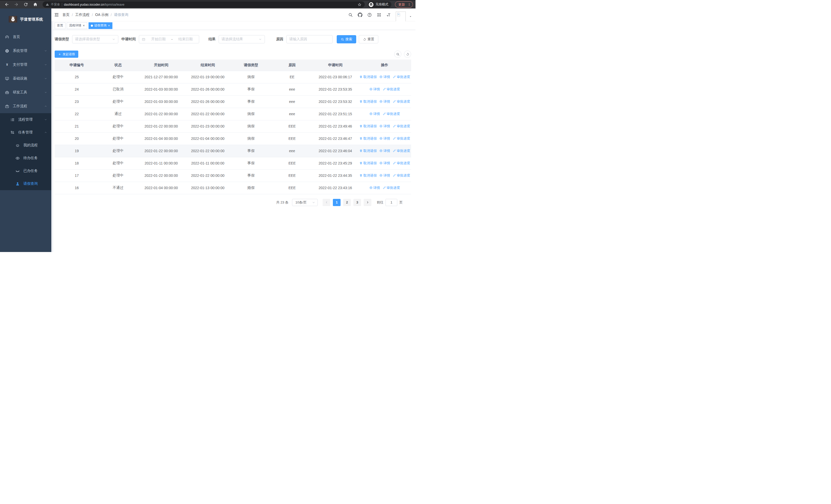 The width and height of the screenshot is (831, 504). What do you see at coordinates (7, 5) in the screenshot?
I see `browser-back-icon` at bounding box center [7, 5].